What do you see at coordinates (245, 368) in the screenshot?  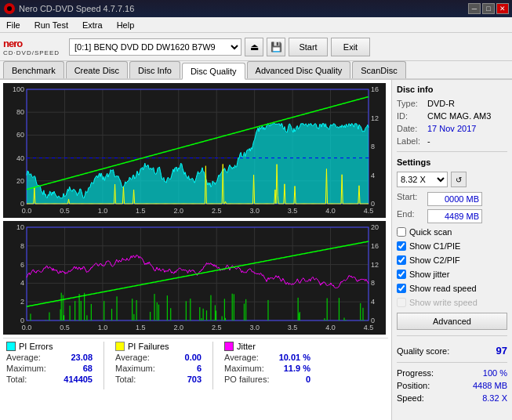 I see `jitter-max-label: Maximum:` at bounding box center [245, 368].